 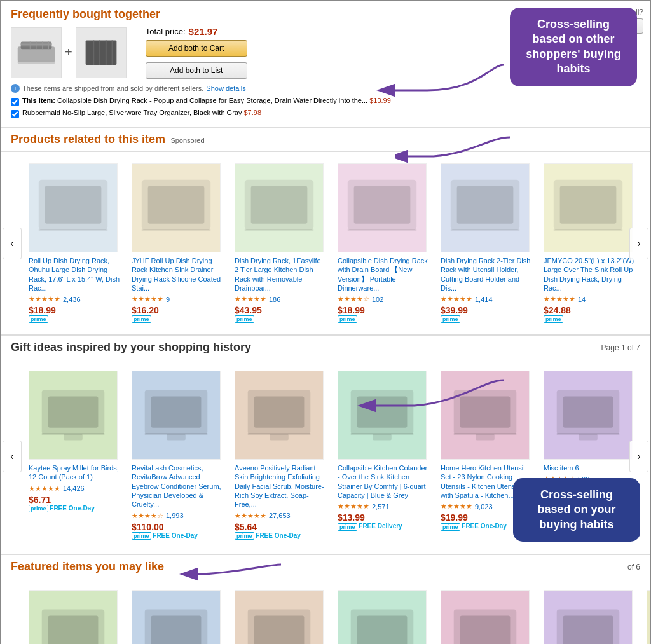 What do you see at coordinates (177, 243) in the screenshot?
I see `related-product-card-1: JYHF Roll Up Dish Drying Rack Kitchen Si…` at bounding box center [177, 243].